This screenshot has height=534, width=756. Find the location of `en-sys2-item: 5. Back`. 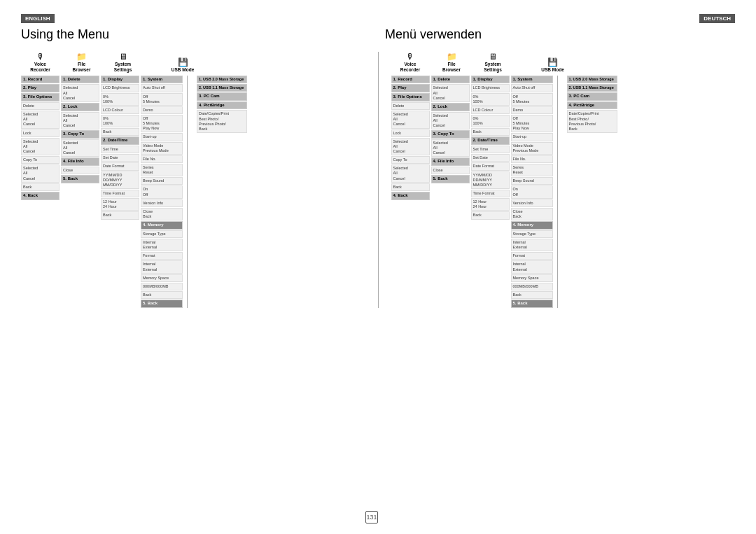

en-sys2-item: 5. Back is located at coordinates (162, 304).